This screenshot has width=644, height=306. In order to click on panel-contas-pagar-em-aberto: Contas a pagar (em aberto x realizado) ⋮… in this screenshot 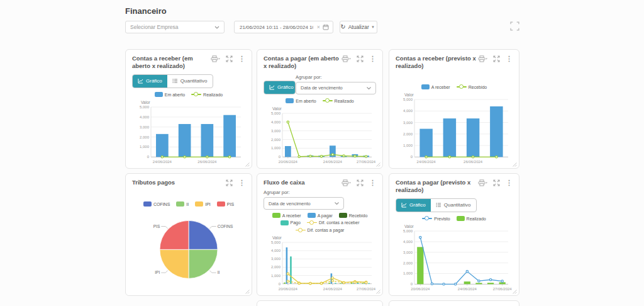, I will do `click(319, 109)`.